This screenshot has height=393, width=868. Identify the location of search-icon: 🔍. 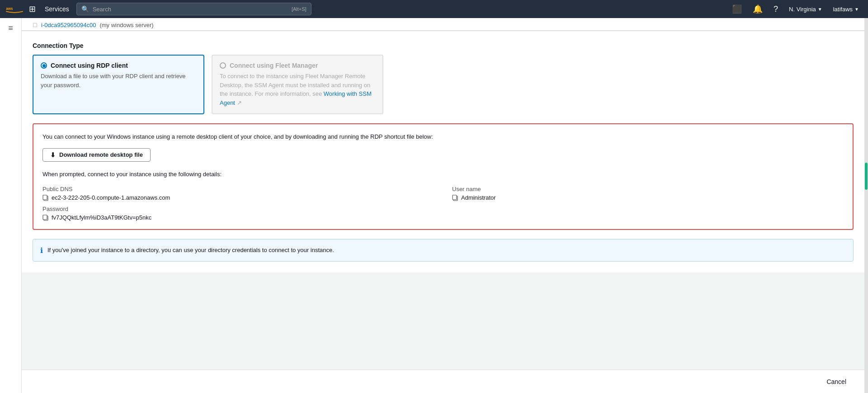
(85, 9).